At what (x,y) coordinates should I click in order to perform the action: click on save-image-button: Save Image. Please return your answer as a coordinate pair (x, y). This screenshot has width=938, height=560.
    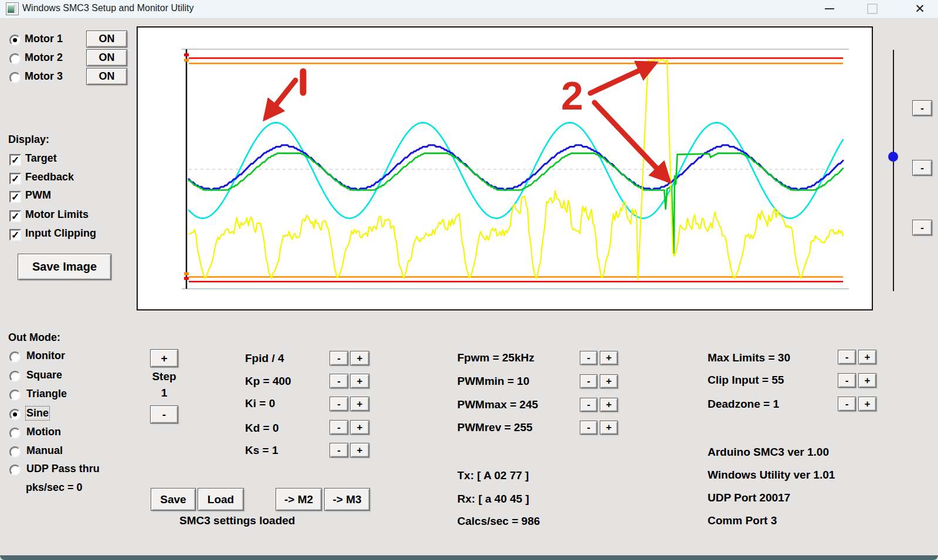
    Looking at the image, I should click on (64, 267).